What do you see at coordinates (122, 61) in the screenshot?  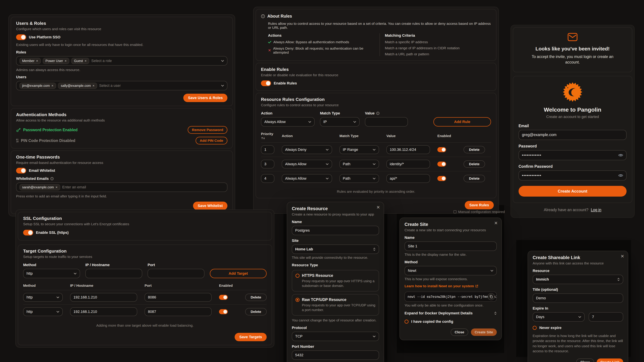 I see `roles-multiselect: Member× Power User× Guest× Select a role` at bounding box center [122, 61].